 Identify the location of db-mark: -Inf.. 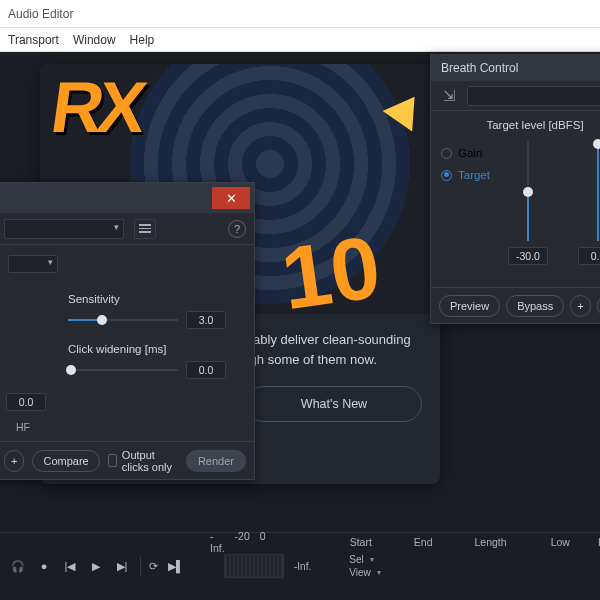
(218, 542).